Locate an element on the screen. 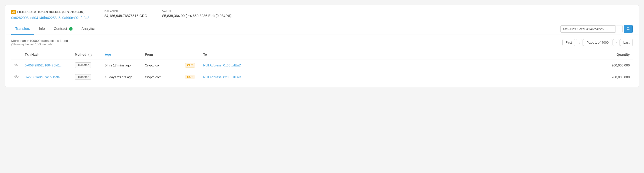 The image size is (644, 173). row-direction-1: OUT is located at coordinates (191, 77).